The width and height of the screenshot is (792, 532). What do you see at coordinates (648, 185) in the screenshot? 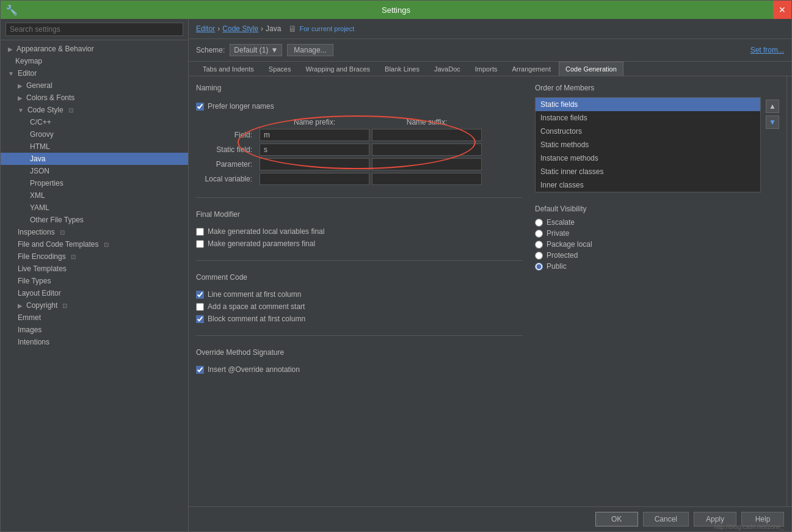
I see `order-item-inner-classes: Inner classes` at bounding box center [648, 185].